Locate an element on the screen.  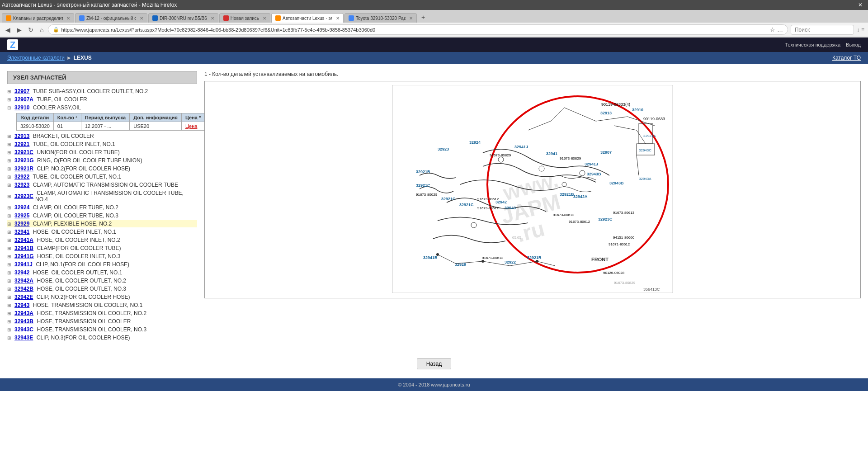
expand-icon-32921C: ⊞ is located at coordinates (10, 153).